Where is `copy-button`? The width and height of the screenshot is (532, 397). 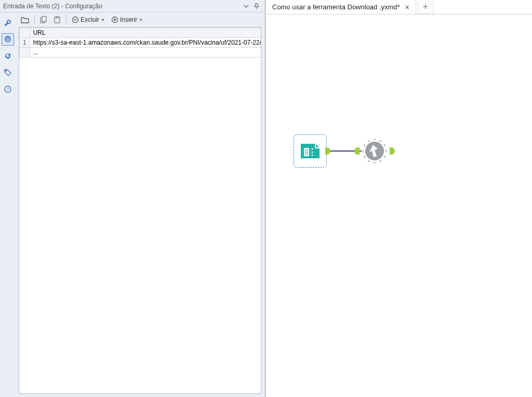 copy-button is located at coordinates (44, 20).